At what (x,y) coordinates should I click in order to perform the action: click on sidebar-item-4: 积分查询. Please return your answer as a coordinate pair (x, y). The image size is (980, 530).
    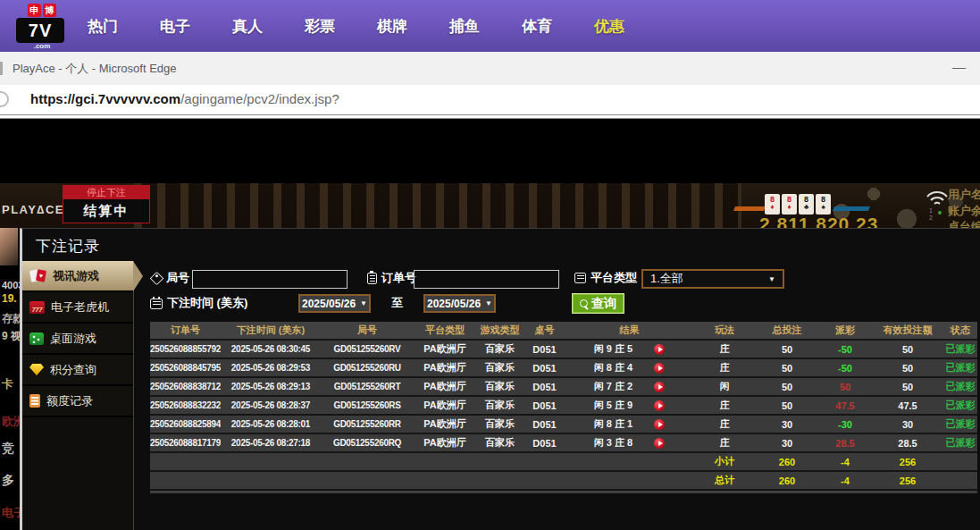
    Looking at the image, I should click on (78, 370).